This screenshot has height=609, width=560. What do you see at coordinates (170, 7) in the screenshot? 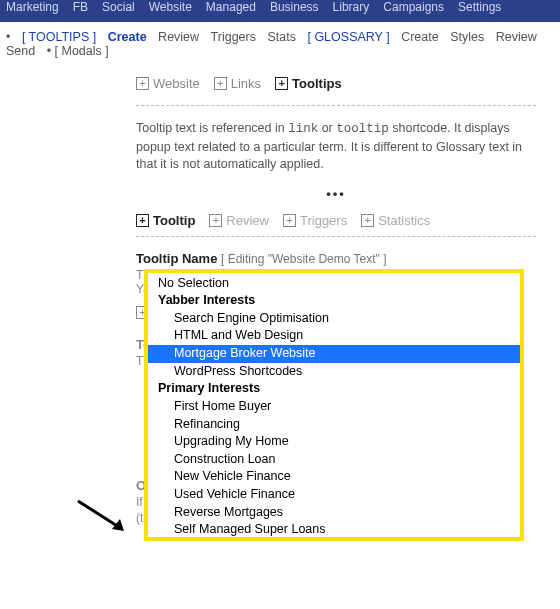
I see `nav-item: Website` at bounding box center [170, 7].